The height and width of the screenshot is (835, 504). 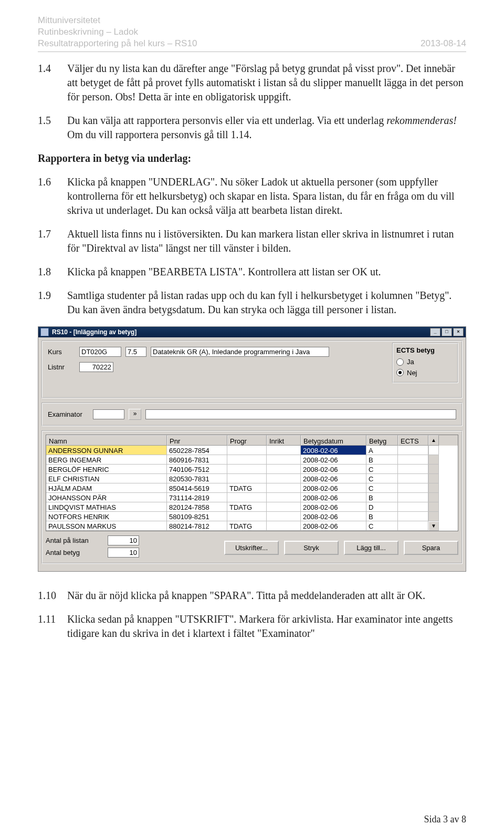 I want to click on col-namn: Namn, so click(x=107, y=440).